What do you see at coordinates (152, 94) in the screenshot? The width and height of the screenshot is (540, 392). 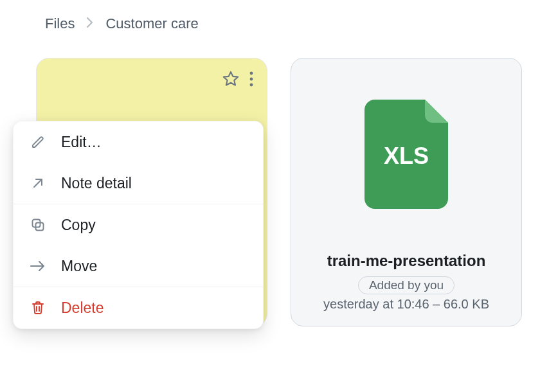 I see `note-title` at bounding box center [152, 94].